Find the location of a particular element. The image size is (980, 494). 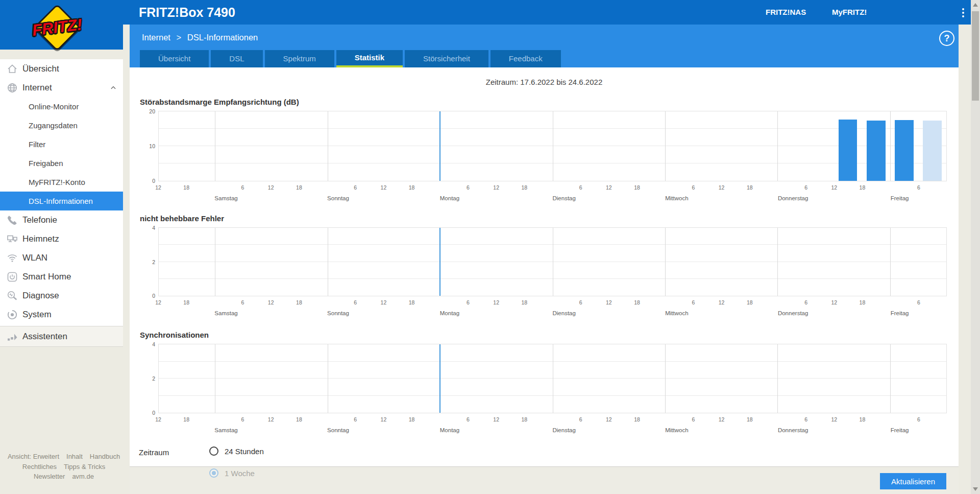

help-icon: ? is located at coordinates (947, 38).